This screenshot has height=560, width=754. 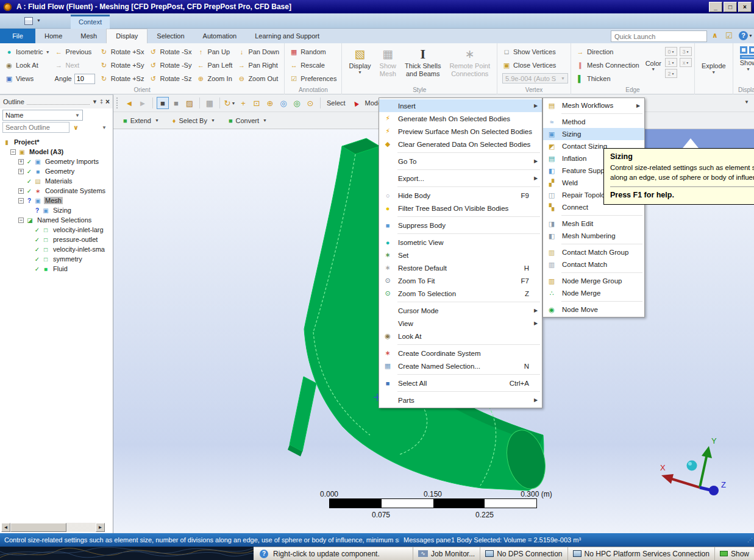 What do you see at coordinates (100, 528) in the screenshot?
I see `scroll-right-icon: ►` at bounding box center [100, 528].